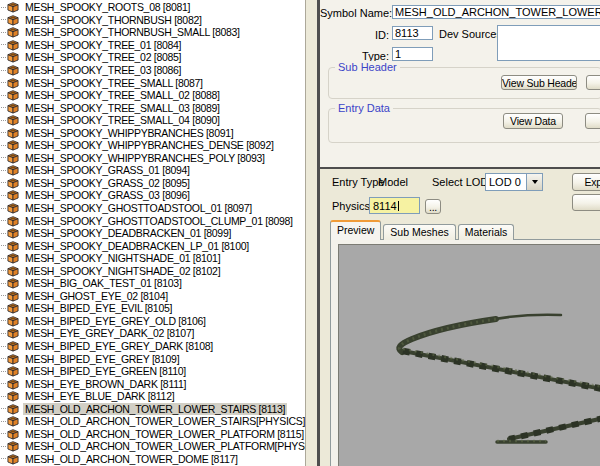 The image size is (600, 466). I want to click on tree-item-label: MESH_SPOOKY_TREE_01 [8084], so click(103, 45).